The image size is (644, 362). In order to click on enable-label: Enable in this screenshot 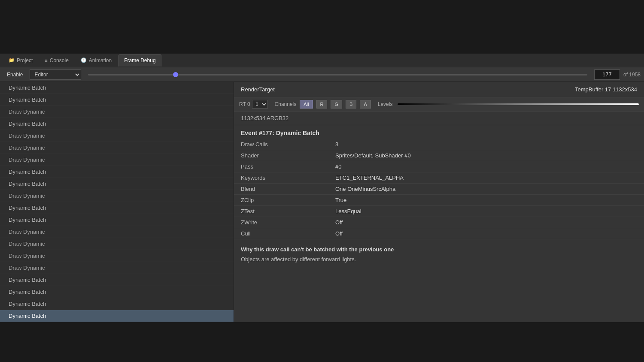, I will do `click(15, 75)`.